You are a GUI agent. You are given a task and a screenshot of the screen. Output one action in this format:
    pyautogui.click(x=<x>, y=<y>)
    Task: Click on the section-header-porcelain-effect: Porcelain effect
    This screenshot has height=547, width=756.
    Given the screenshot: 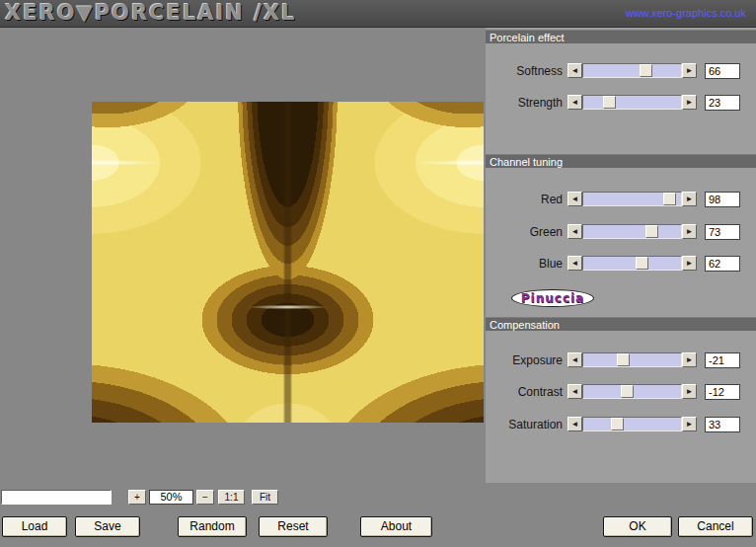 What is the action you would take?
    pyautogui.click(x=621, y=37)
    